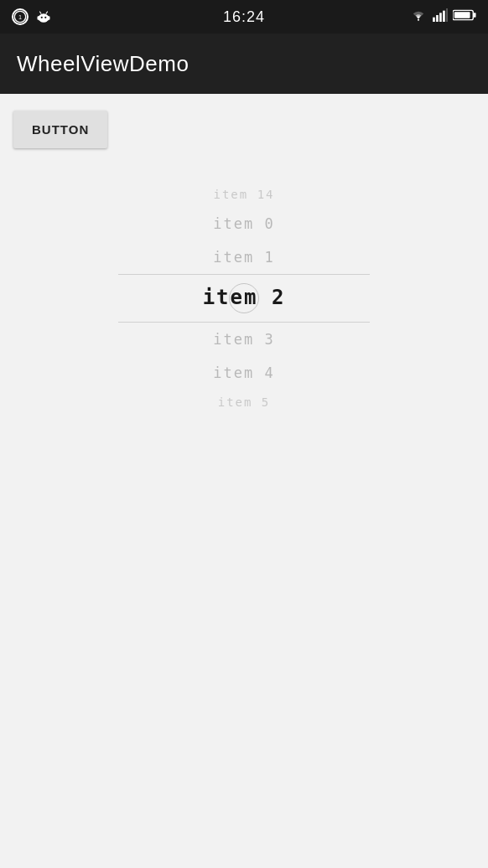 The image size is (488, 868). Describe the element at coordinates (244, 17) in the screenshot. I see `status-time: 16:24` at that location.